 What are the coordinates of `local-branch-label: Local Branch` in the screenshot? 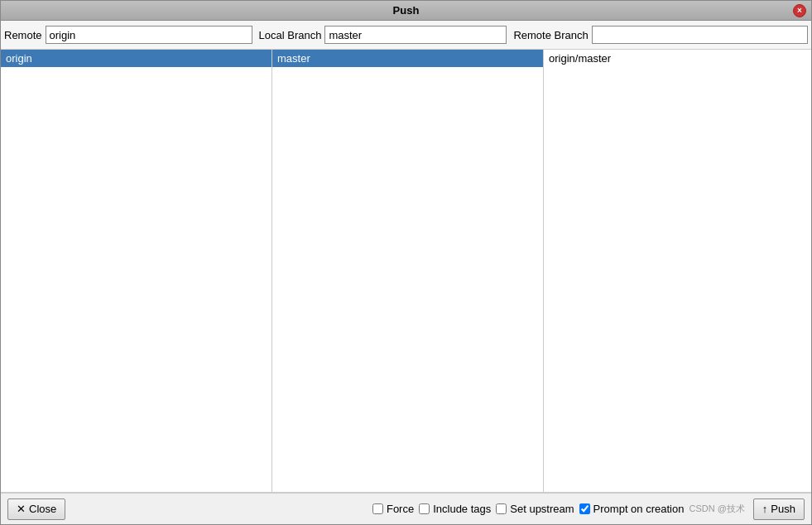 It's located at (292, 35).